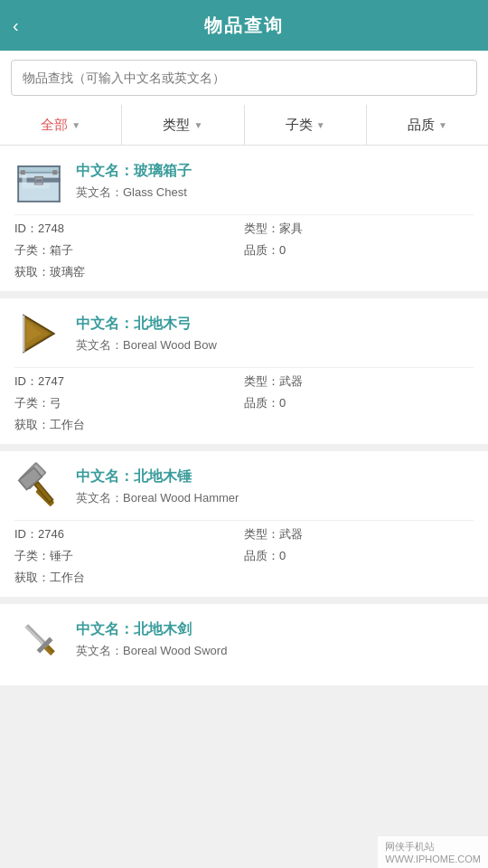 Image resolution: width=488 pixels, height=868 pixels. I want to click on filter-quality-arrow: ▼, so click(443, 125).